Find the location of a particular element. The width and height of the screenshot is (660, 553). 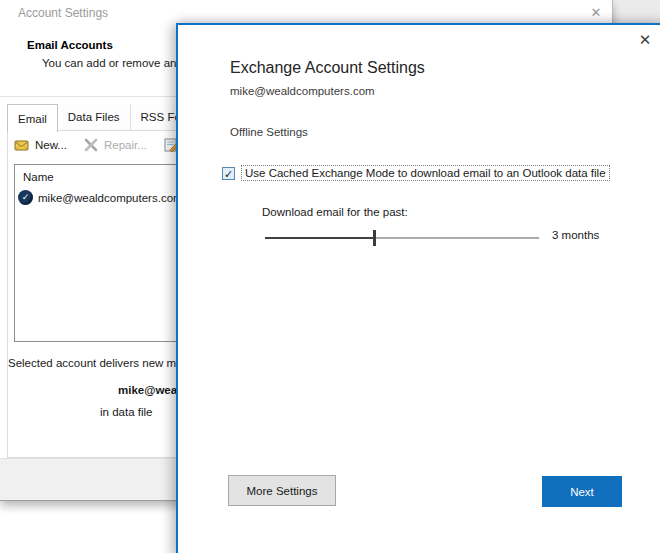

window-title: Account Settings is located at coordinates (63, 13).